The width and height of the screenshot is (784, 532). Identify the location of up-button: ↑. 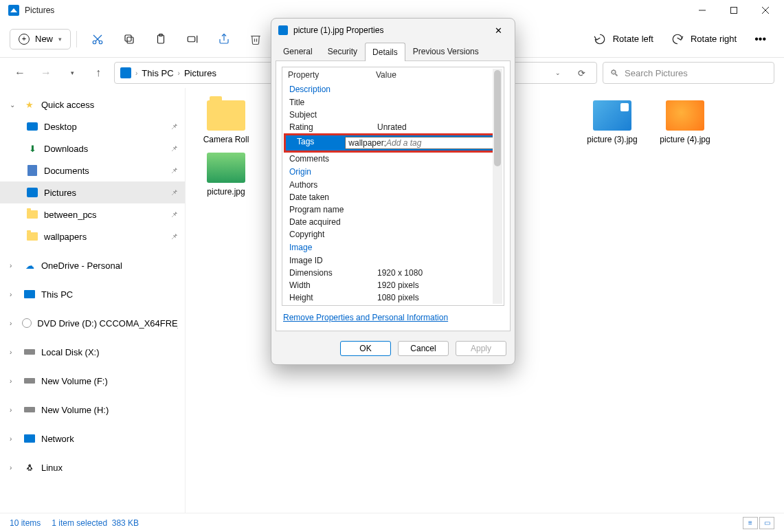
(98, 73).